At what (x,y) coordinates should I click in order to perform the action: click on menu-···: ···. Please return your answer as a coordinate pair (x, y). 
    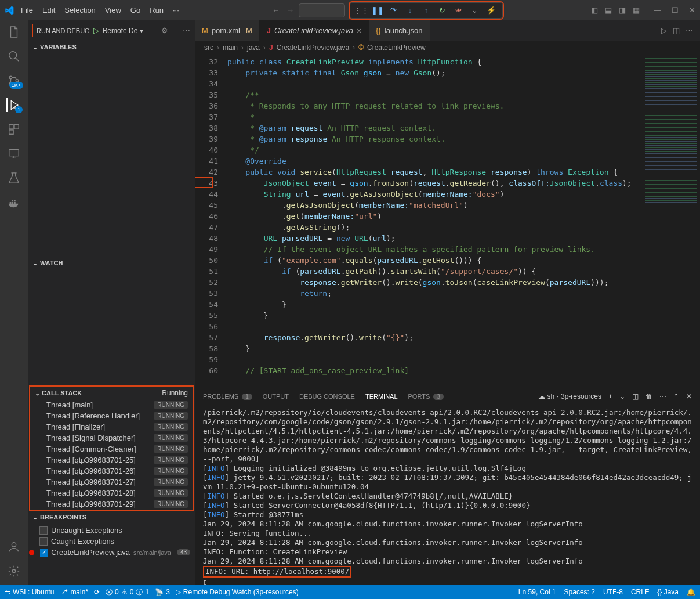
    Looking at the image, I should click on (176, 10).